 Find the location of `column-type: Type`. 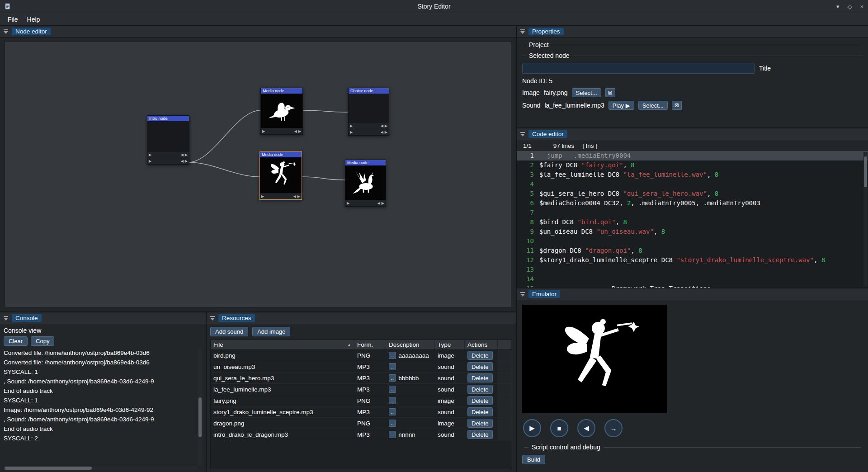

column-type: Type is located at coordinates (450, 345).